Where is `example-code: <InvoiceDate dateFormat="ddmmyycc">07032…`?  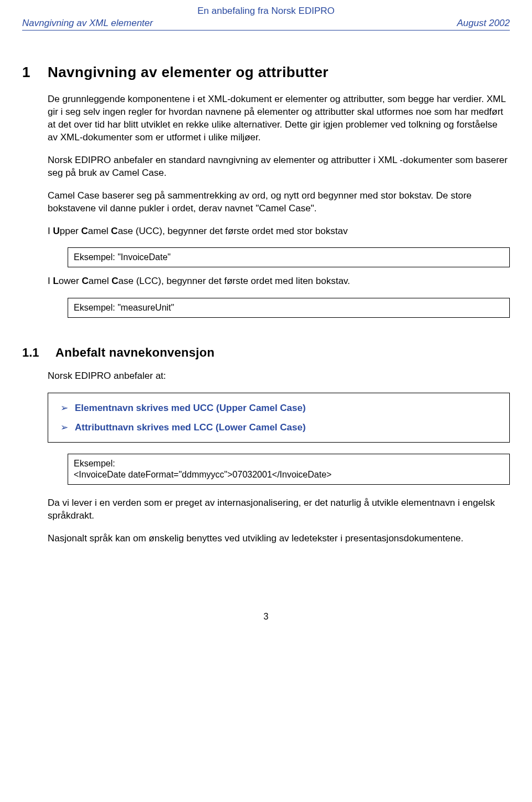
example-code: <InvoiceDate dateFormat="ddmmyycc">07032… is located at coordinates (289, 475).